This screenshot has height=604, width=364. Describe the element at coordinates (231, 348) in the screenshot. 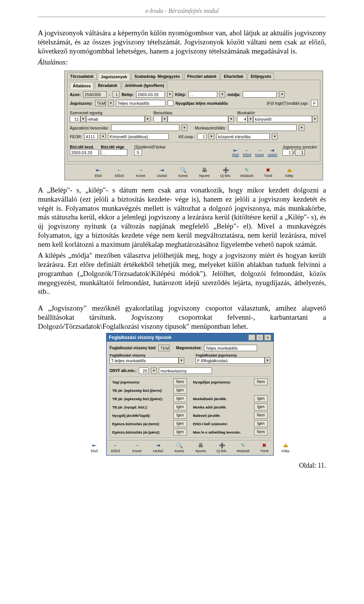

I see `dlg-megnevezes-field: Teljes munkaidős` at that location.